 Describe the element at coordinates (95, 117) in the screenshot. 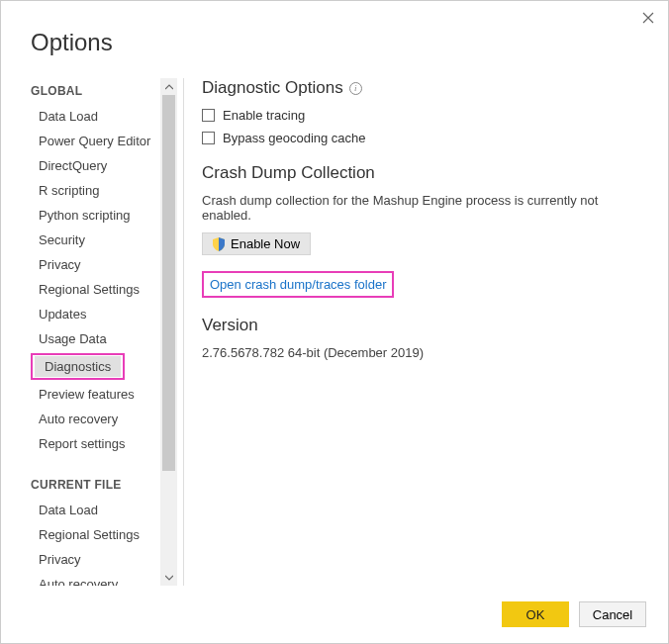

I see `sidebar-item-data-load: Data Load` at that location.